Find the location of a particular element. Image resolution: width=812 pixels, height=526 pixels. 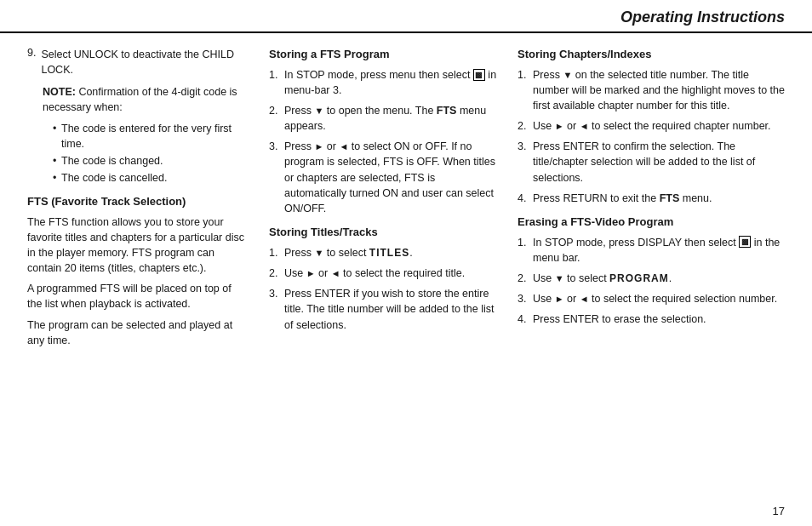

erasing-heading: Erasing a FTS-Video Program is located at coordinates (651, 223).